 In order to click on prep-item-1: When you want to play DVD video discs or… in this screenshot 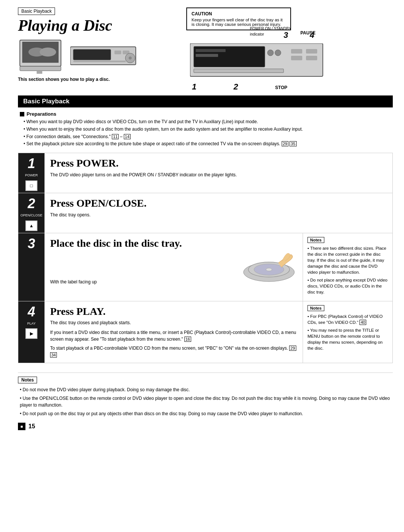, I will do `click(207, 122)`.